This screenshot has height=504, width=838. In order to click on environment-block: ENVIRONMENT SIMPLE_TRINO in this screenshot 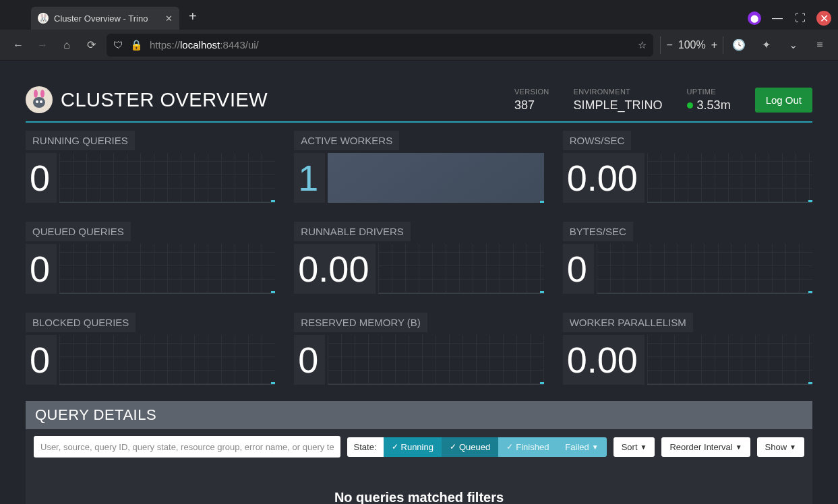, I will do `click(618, 100)`.